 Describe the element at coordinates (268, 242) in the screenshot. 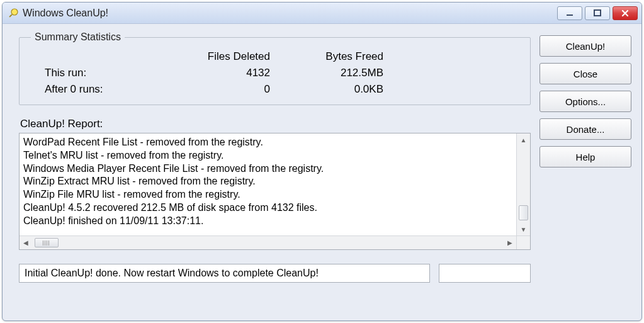

I see `horizontal-scrollbar: ◀ ▶` at that location.